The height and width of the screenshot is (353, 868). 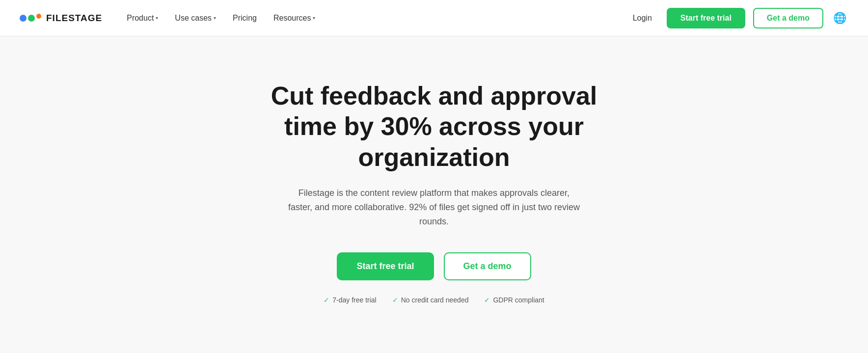 I want to click on start-trial-hero-button: Start free trial, so click(x=385, y=266).